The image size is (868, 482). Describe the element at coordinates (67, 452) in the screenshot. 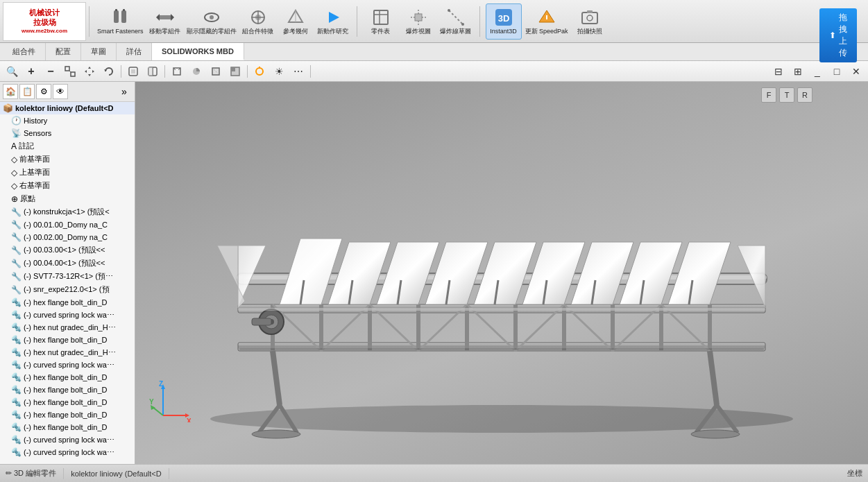

I see `tree-item-spring4: 🔩(-) curved spring lock wa⋯` at that location.